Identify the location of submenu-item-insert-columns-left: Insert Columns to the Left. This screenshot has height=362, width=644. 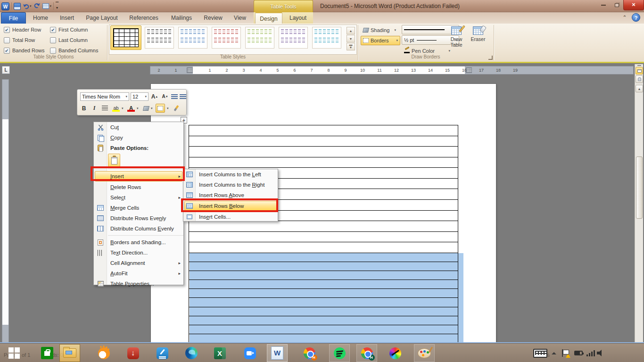
(231, 174).